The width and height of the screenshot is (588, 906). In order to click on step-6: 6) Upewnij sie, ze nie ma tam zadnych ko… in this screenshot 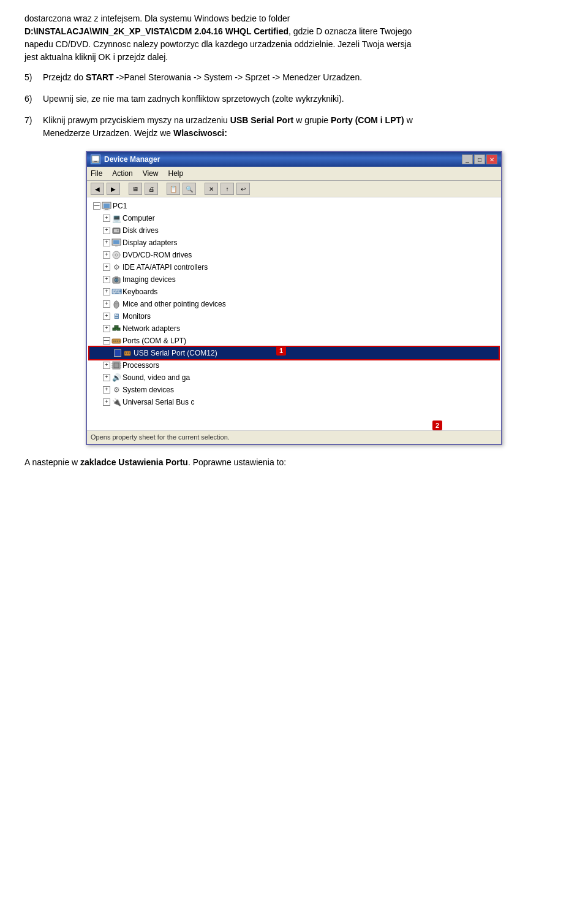, I will do `click(294, 99)`.